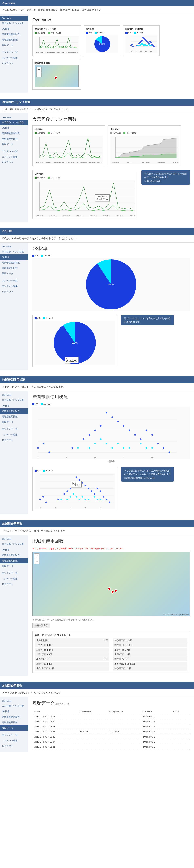 The height and width of the screenshot is (868, 194). I want to click on tile-title: 地域別使用回数, so click(57, 63).